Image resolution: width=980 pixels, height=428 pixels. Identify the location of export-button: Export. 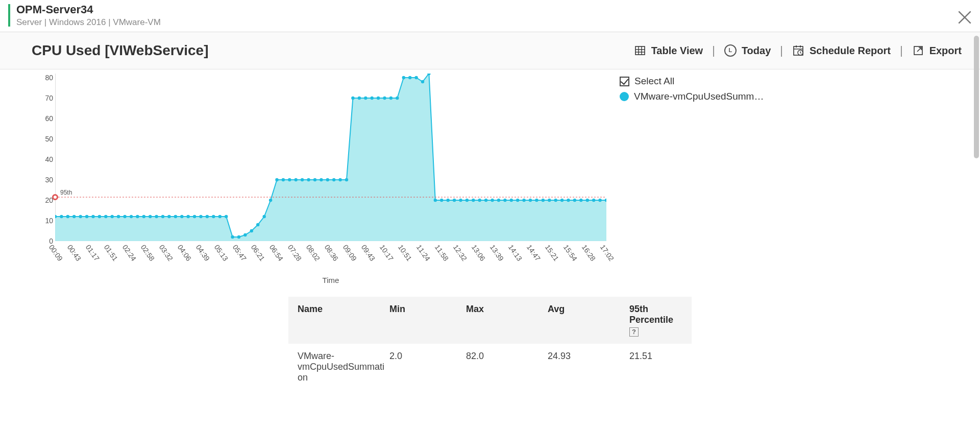
(937, 51).